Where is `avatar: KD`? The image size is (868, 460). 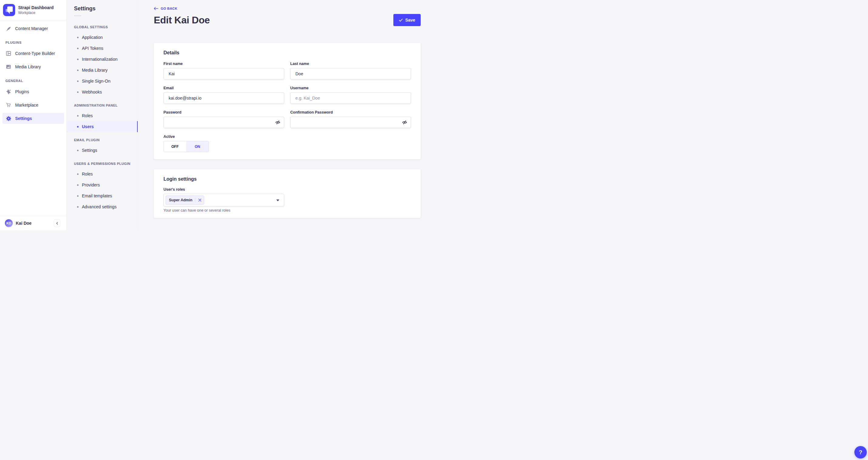
avatar: KD is located at coordinates (9, 223).